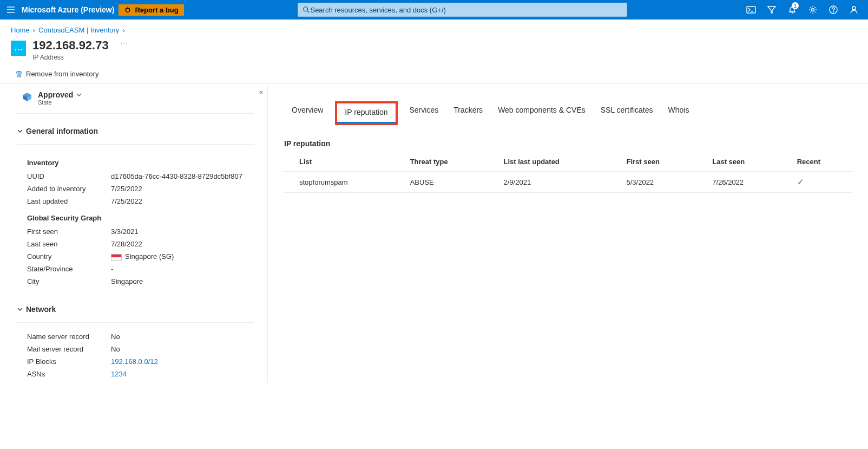 The image size is (868, 449). What do you see at coordinates (434, 27) in the screenshot?
I see `breadcrumb: Home › ContosoEASM | Inventory ›` at bounding box center [434, 27].